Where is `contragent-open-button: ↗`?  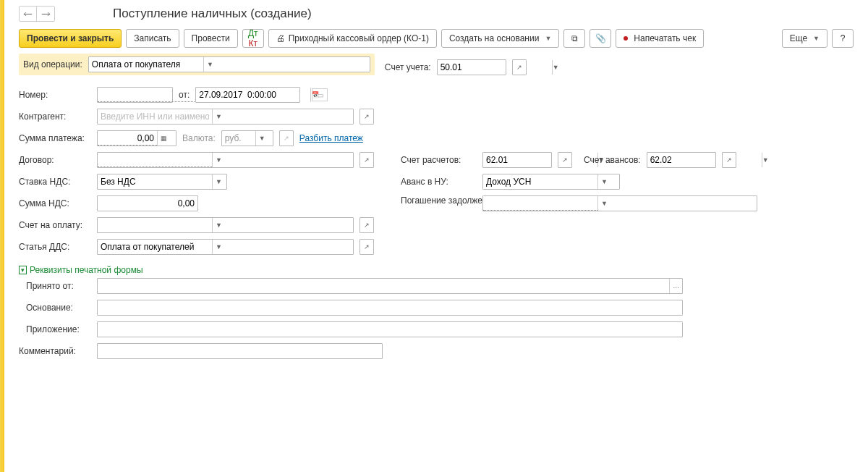
contragent-open-button: ↗ is located at coordinates (367, 117).